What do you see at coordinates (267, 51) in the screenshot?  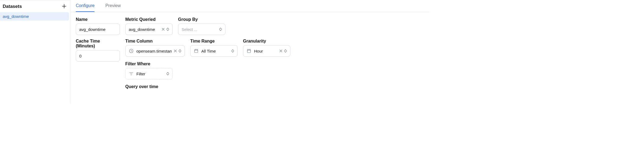 I see `granularity-select: Hour` at bounding box center [267, 51].